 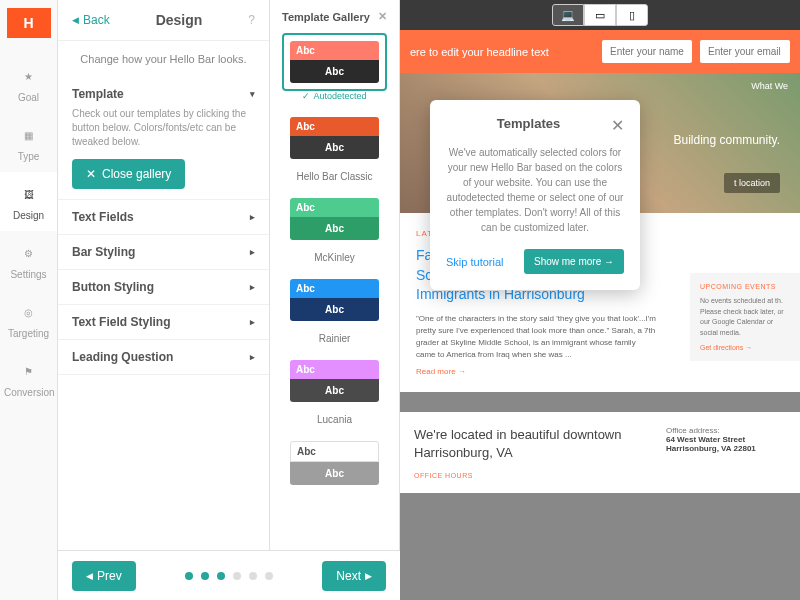 What do you see at coordinates (334, 463) in the screenshot?
I see `template-option: AbcAbc` at bounding box center [334, 463].